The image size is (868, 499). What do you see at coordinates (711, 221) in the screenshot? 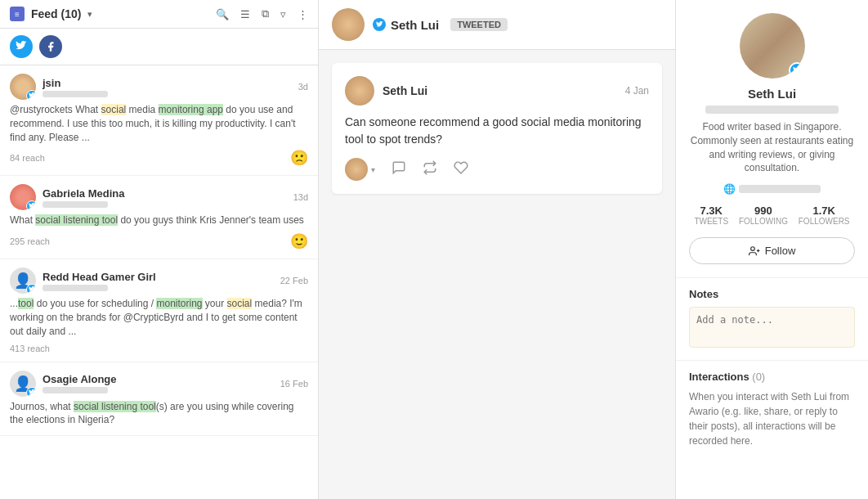
I see `tweets-label: TWEETS` at bounding box center [711, 221].